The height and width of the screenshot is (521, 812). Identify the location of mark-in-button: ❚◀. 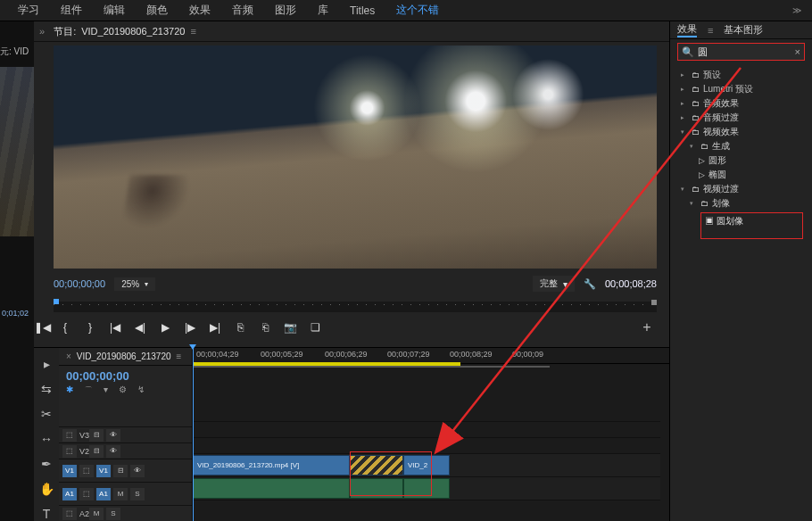
(40, 327).